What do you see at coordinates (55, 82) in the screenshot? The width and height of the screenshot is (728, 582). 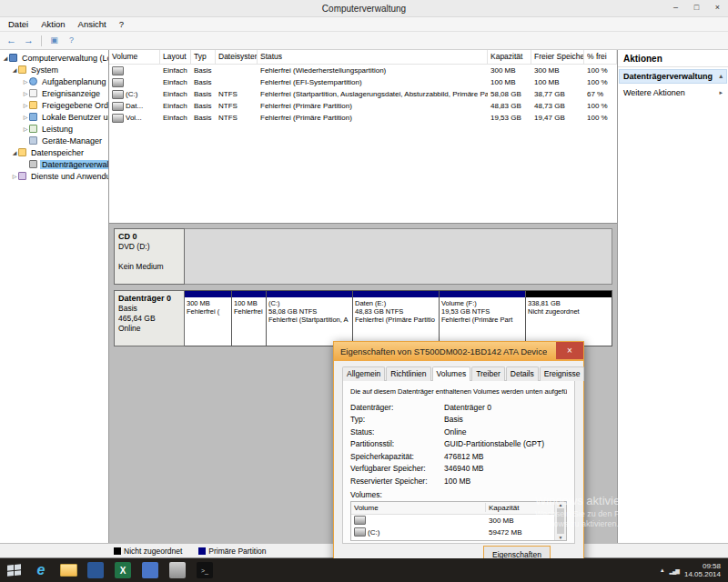 I see `tree-item-aufgabenplanung: ▷ Aufgabenplanung` at bounding box center [55, 82].